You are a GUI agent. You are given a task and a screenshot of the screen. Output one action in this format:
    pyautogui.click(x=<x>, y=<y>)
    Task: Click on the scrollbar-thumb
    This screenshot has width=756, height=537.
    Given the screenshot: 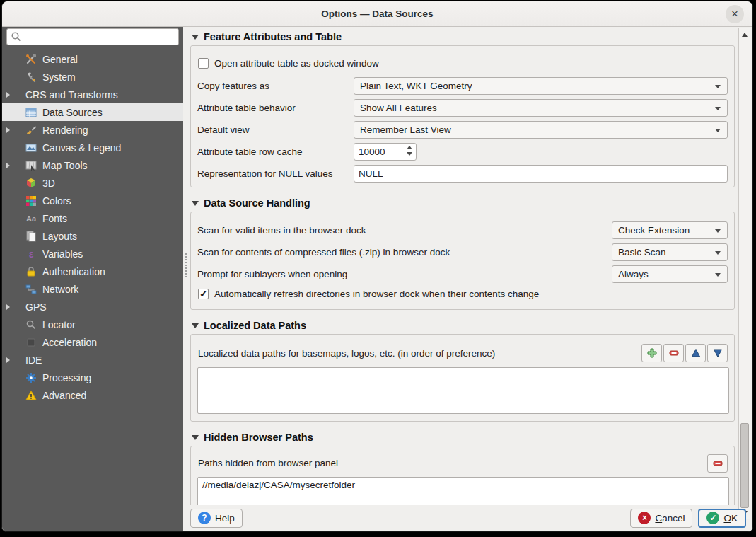 What is the action you would take?
    pyautogui.click(x=745, y=466)
    